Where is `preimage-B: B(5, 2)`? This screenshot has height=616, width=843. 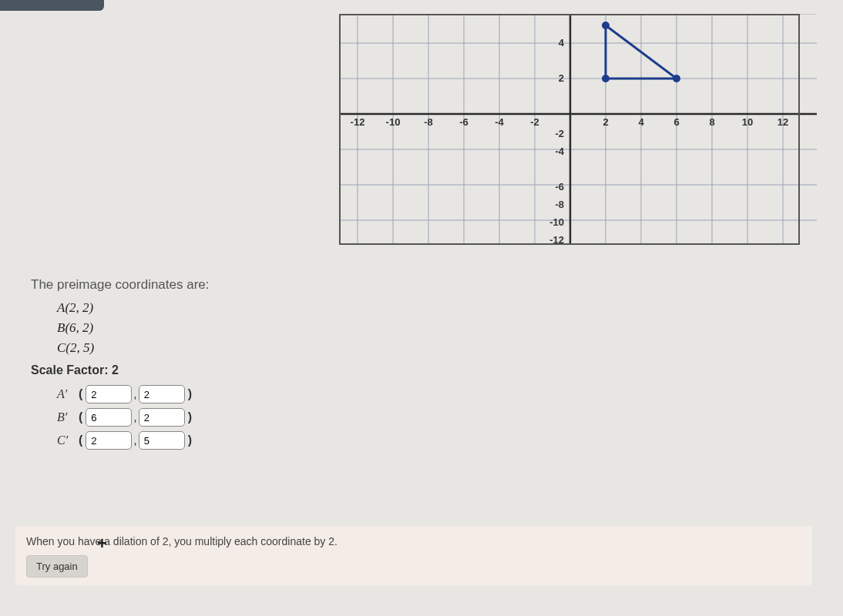
preimage-B: B(5, 2) is located at coordinates (391, 328).